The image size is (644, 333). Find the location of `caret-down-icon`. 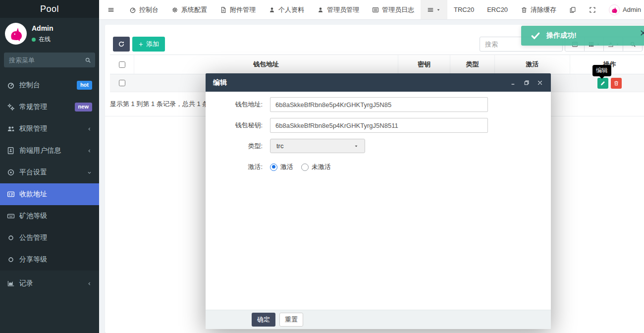

caret-down-icon is located at coordinates (357, 146).